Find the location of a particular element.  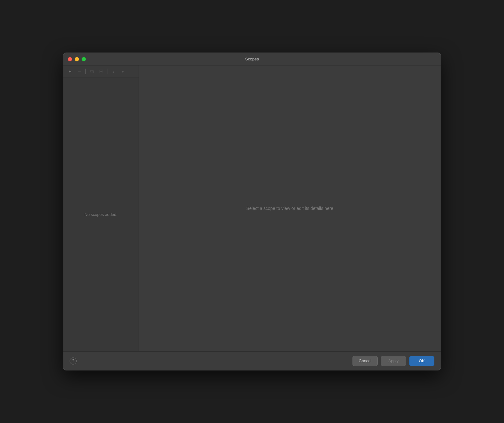

add-scope-button: + is located at coordinates (70, 71).